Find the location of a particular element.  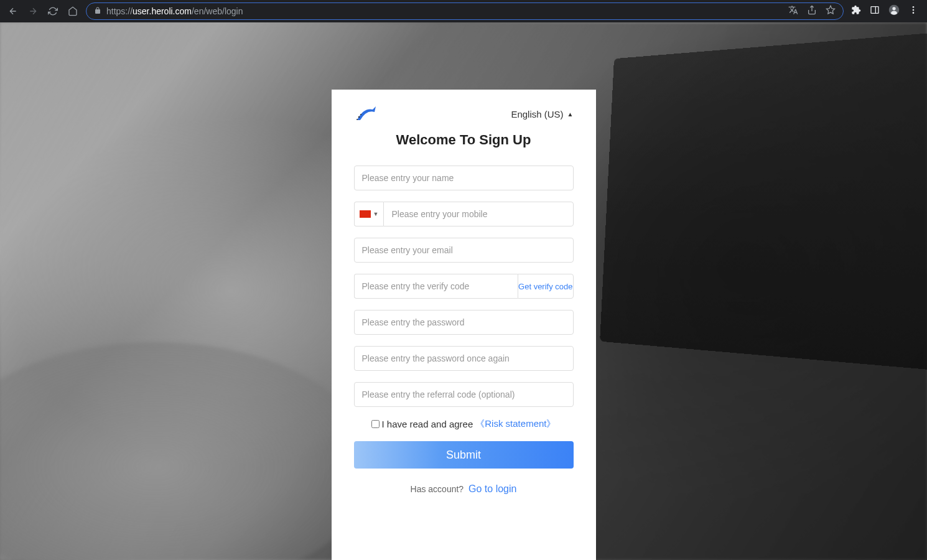

password-confirm-input is located at coordinates (464, 358).